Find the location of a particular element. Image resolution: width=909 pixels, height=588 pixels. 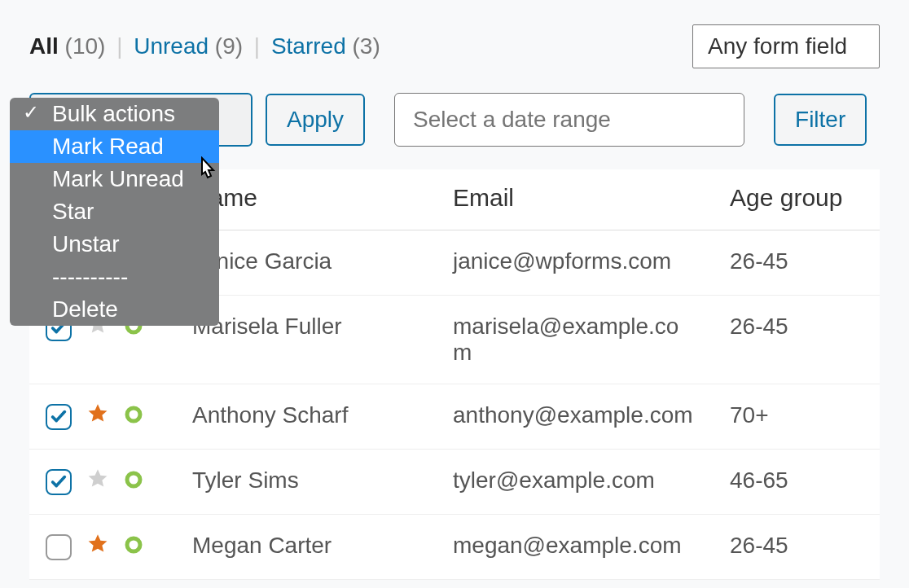

cell-email: tyler@example.com is located at coordinates (575, 482).